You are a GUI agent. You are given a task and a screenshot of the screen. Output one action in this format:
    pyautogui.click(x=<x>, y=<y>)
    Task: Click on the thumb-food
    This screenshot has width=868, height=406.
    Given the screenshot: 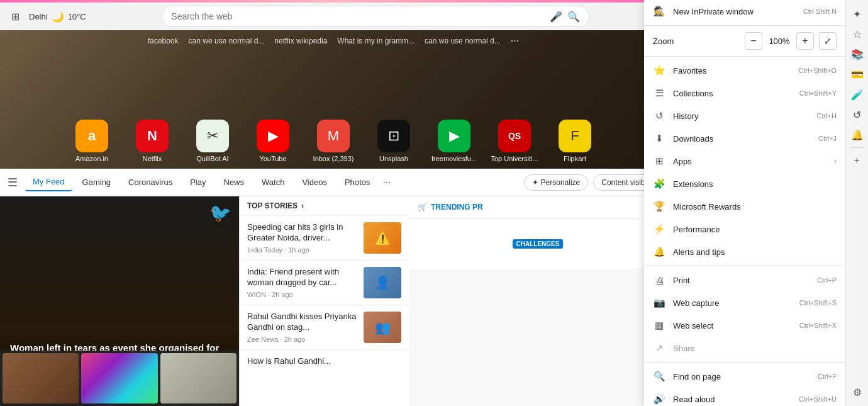 What is the action you would take?
    pyautogui.click(x=40, y=378)
    